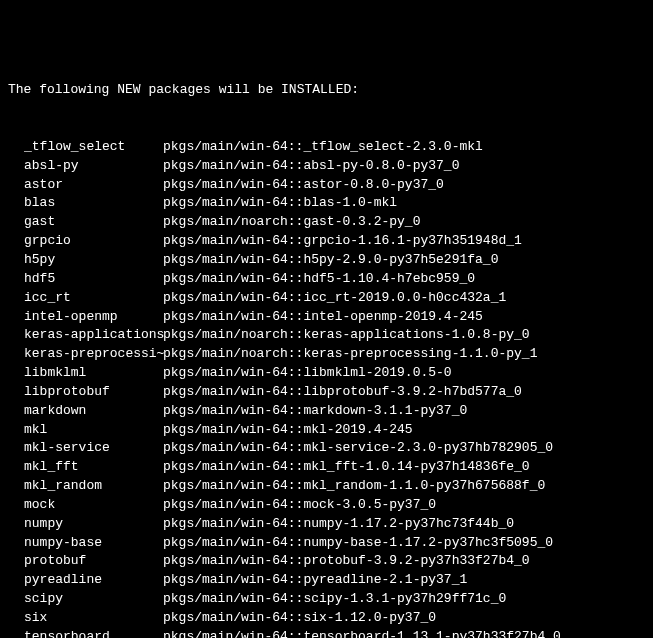  I want to click on package-row: h5pypkgs/main/win-64::h5py-2.9.0-py37h5e…, so click(326, 260).